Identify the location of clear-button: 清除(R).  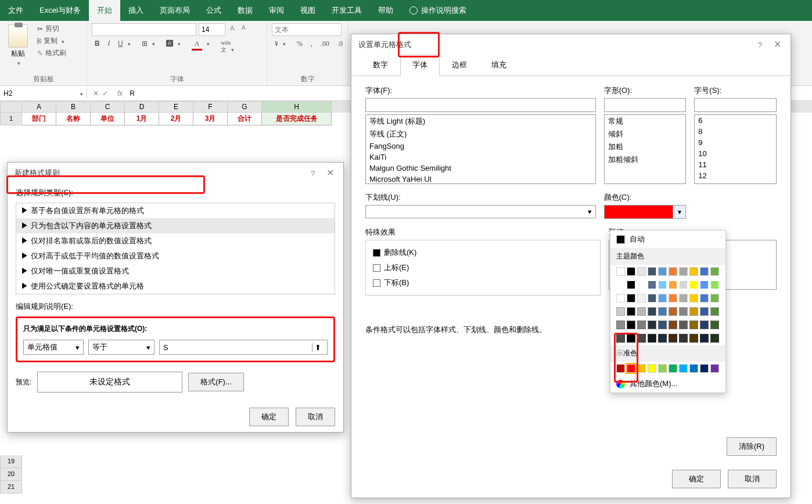
(752, 447).